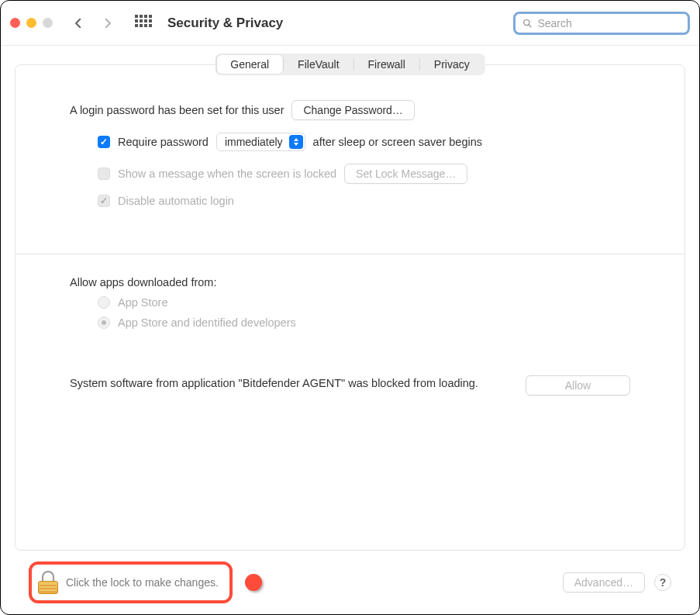 Image resolution: width=700 pixels, height=615 pixels. Describe the element at coordinates (452, 64) in the screenshot. I see `tab-privacy: Privacy` at that location.